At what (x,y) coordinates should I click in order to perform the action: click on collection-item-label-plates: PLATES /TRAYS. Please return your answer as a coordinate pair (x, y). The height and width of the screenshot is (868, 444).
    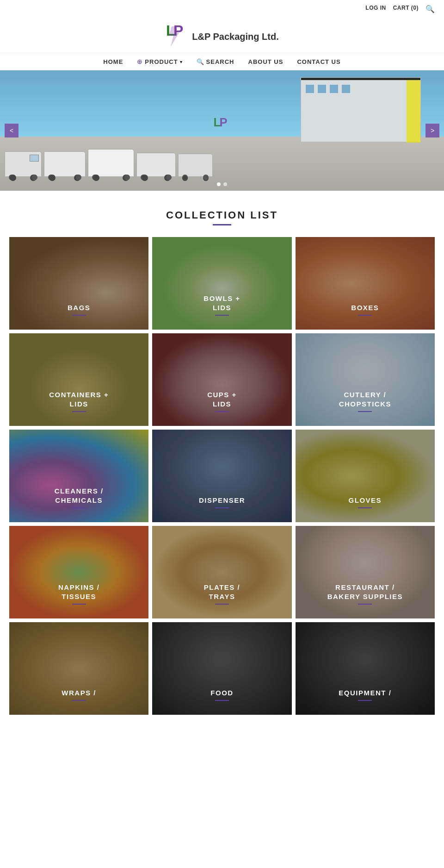
    Looking at the image, I should click on (222, 593).